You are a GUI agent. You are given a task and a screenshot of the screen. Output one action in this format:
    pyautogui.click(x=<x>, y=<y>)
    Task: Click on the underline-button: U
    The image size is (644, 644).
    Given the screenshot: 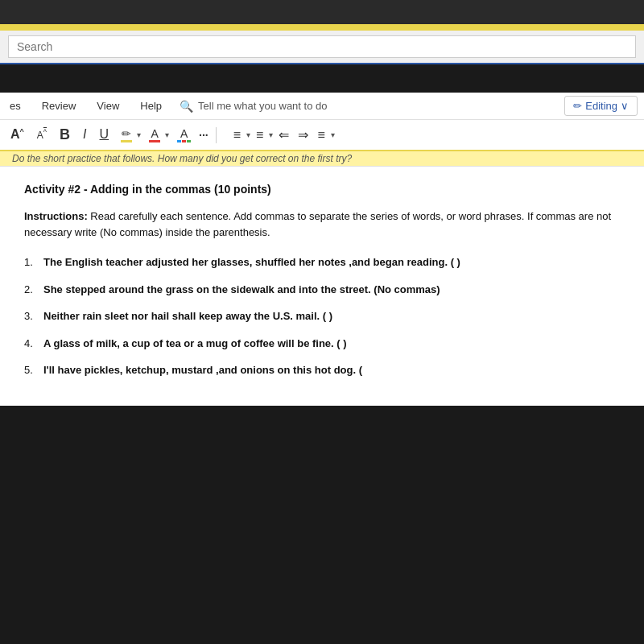 What is the action you would take?
    pyautogui.click(x=105, y=134)
    